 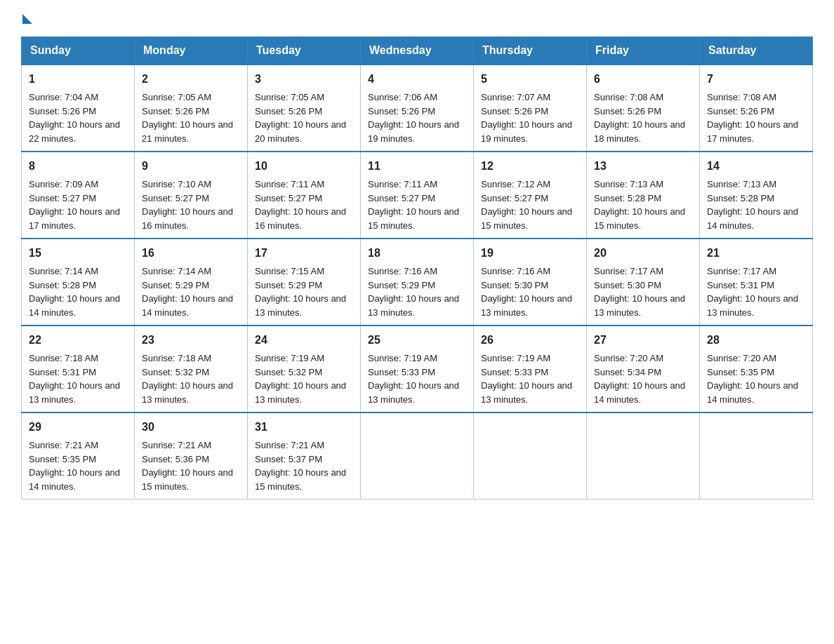 What do you see at coordinates (531, 282) in the screenshot?
I see `calendar-cell: 19Sunrise: 7:16 AMSunset: 5:30 PMDayligh…` at bounding box center [531, 282].